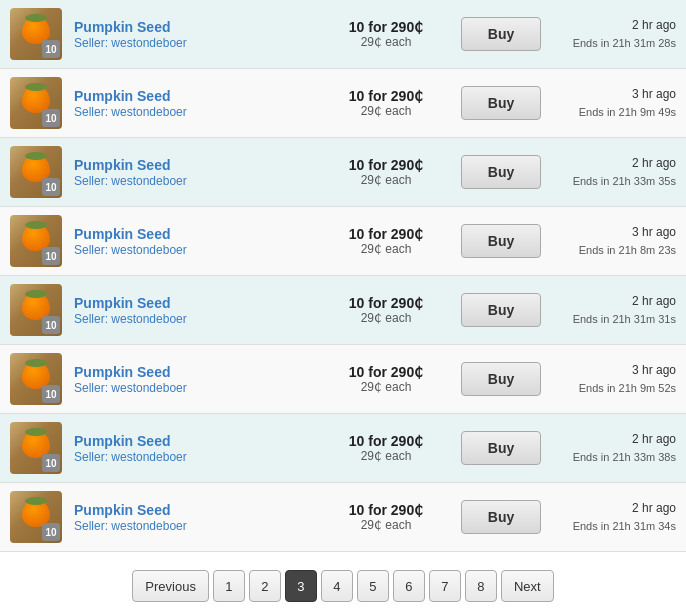 The image size is (686, 608). What do you see at coordinates (343, 580) in the screenshot?
I see `pagination: Previous12345678Next` at bounding box center [343, 580].